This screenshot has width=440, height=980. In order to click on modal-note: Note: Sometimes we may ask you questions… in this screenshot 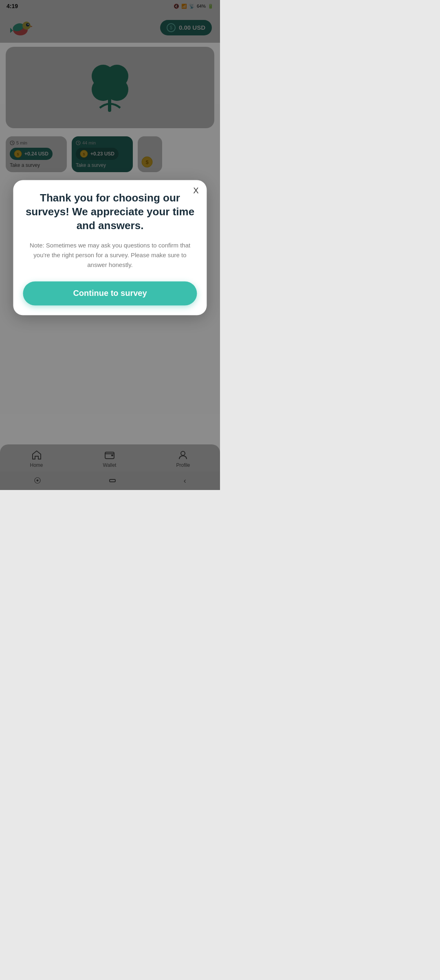, I will do `click(110, 256)`.